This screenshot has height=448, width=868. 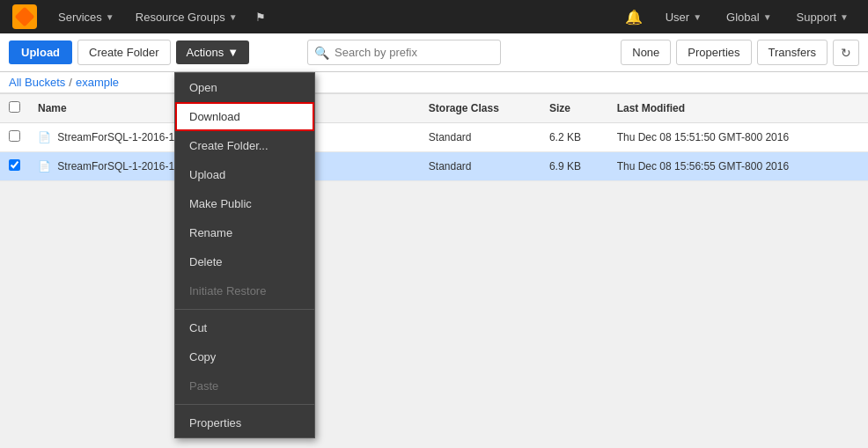 What do you see at coordinates (245, 386) in the screenshot?
I see `dropdown-item-paste: Paste` at bounding box center [245, 386].